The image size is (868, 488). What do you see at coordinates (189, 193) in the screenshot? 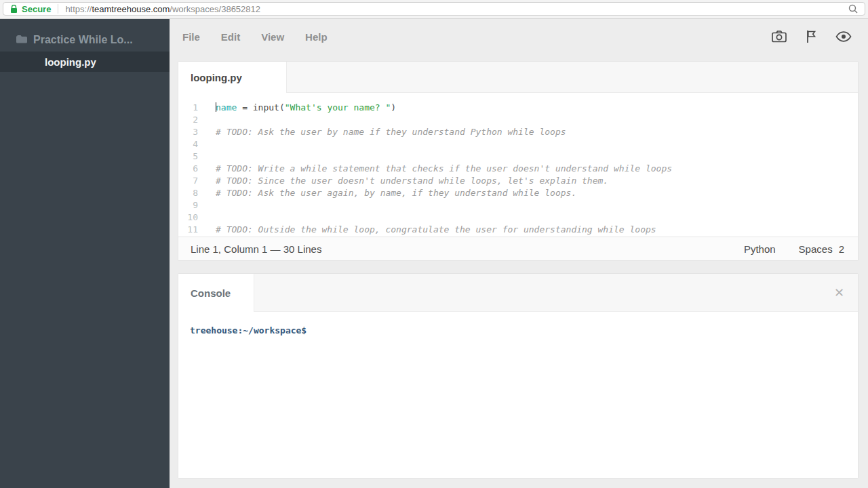
I see `line-number: 8` at bounding box center [189, 193].